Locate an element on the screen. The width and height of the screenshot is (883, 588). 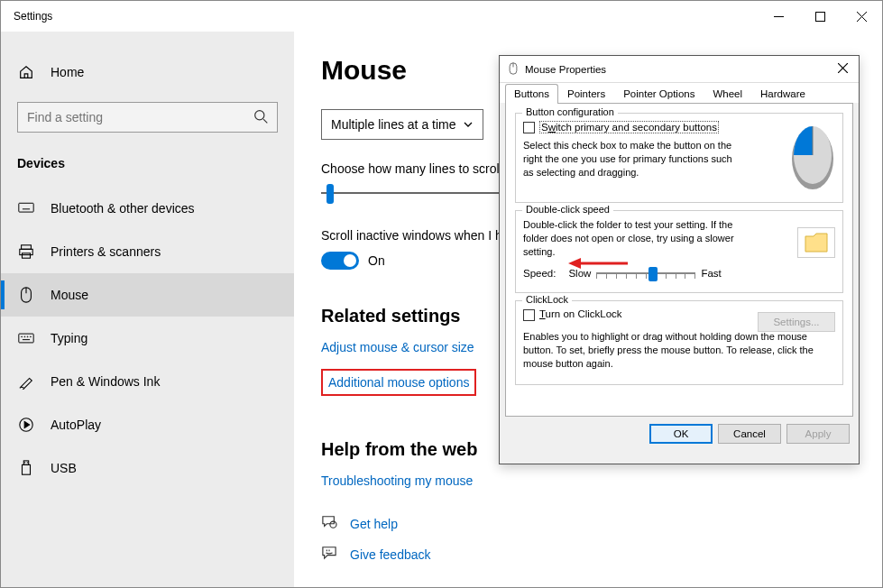
combo-value: Multiple lines at a time is located at coordinates (393, 124).